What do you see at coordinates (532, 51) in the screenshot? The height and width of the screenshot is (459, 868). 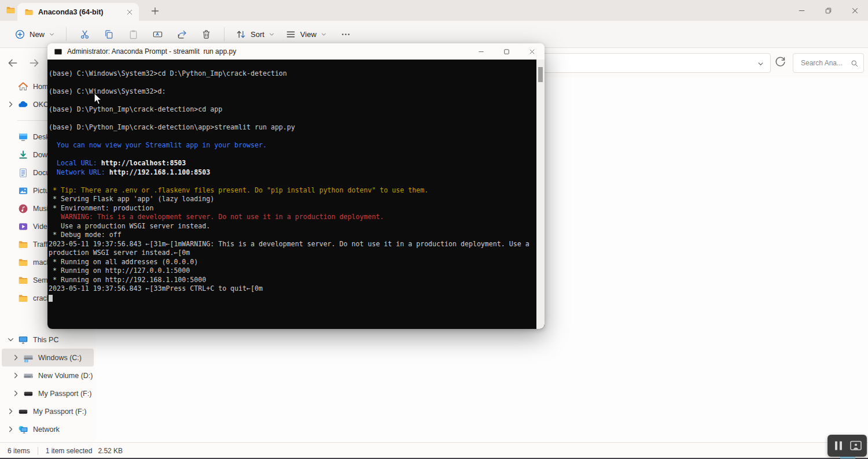 I see `terminal-close-button` at bounding box center [532, 51].